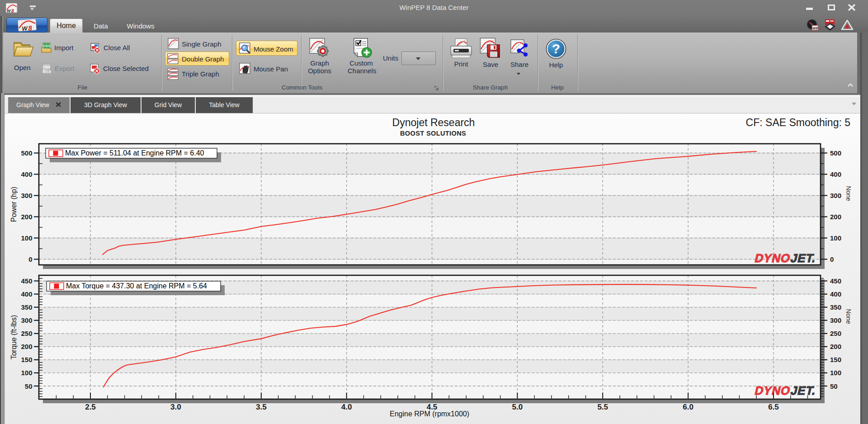 This screenshot has height=424, width=868. I want to click on svg-text: 6.0, so click(688, 407).